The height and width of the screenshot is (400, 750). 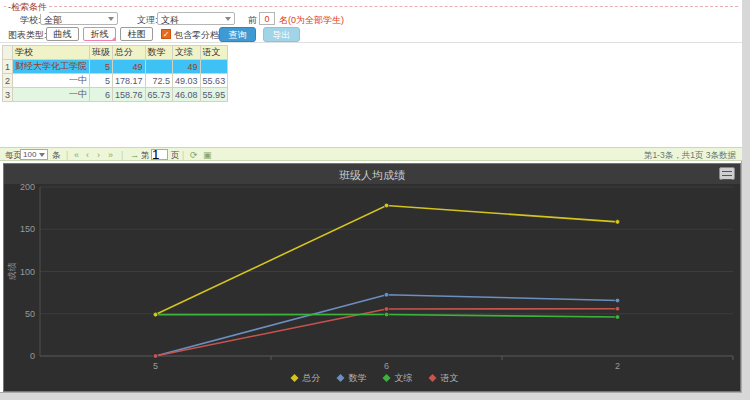 I want to click on svg-text: 200, so click(x=28, y=188).